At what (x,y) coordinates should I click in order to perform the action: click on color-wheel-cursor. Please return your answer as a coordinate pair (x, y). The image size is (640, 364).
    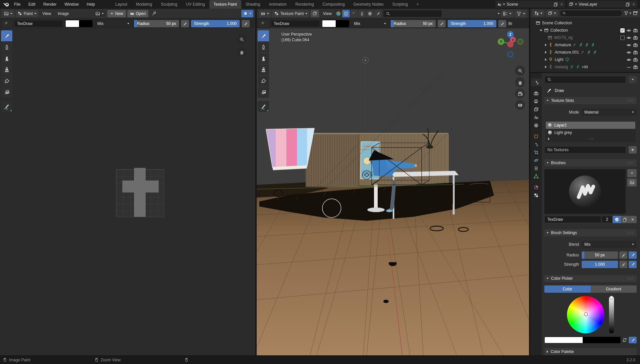
    Looking at the image, I should click on (586, 314).